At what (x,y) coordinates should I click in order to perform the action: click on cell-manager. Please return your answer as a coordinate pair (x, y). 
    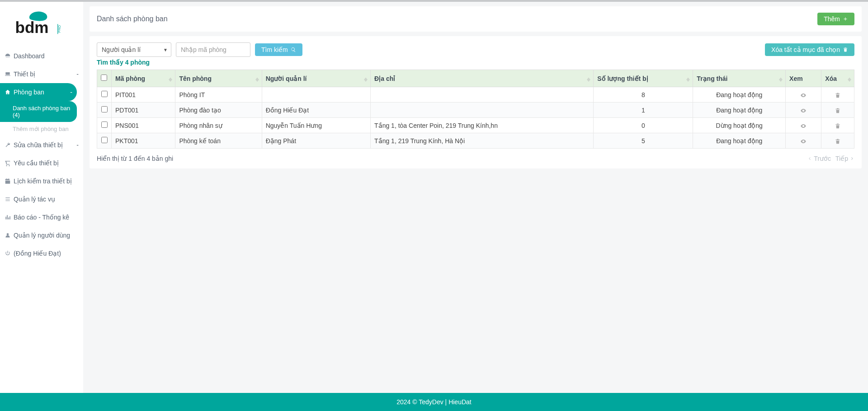
    Looking at the image, I should click on (316, 95).